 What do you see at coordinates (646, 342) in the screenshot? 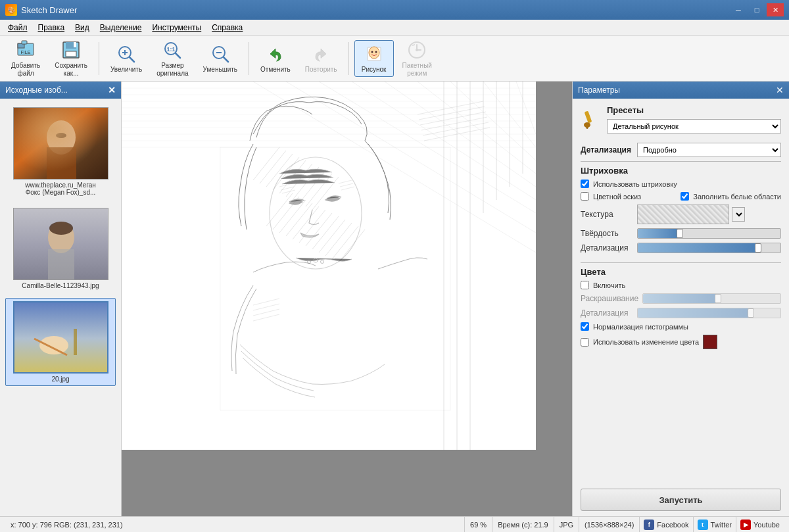
I see `color-change-label: Использовать изменение цвета` at bounding box center [646, 342].